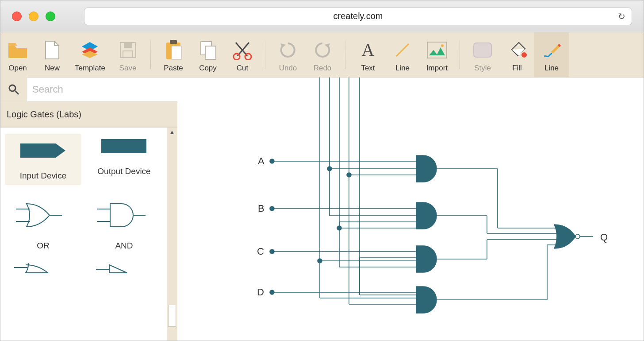 The image size is (644, 341). Describe the element at coordinates (50, 16) in the screenshot. I see `maximize-window-icon` at that location.